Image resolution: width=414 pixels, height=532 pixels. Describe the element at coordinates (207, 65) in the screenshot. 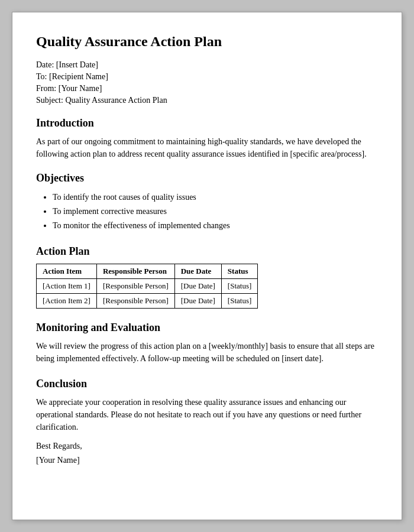

I see `meta-date: Date: [Insert Date]` at that location.